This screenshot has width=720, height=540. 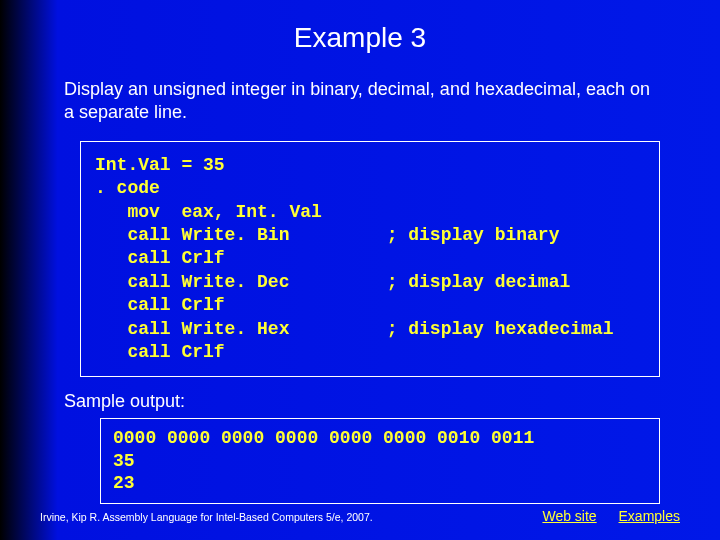 I want to click on footer-links: Web site Examples, so click(x=602, y=516).